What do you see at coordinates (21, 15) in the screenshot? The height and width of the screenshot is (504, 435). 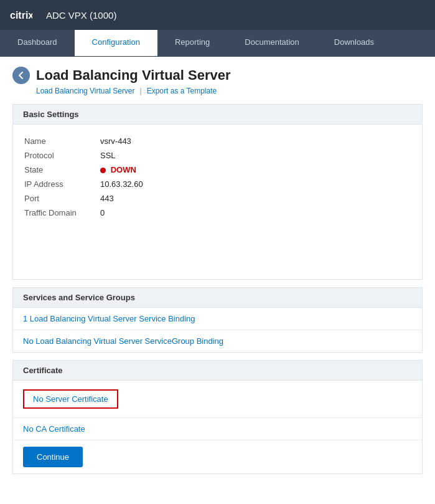 I see `svg-text: citrix.` at bounding box center [21, 15].